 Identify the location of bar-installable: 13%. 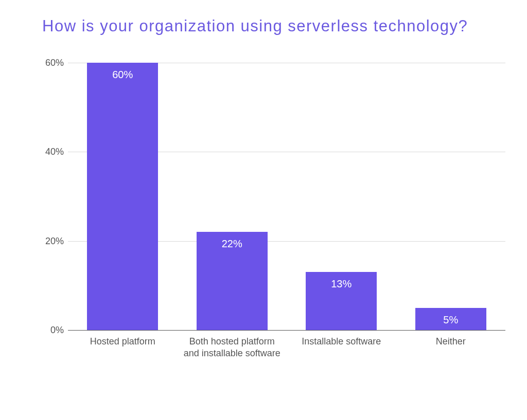
(341, 301).